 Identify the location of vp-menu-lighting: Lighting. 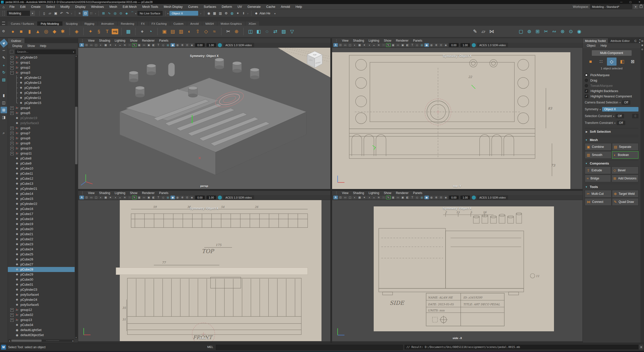
(120, 193).